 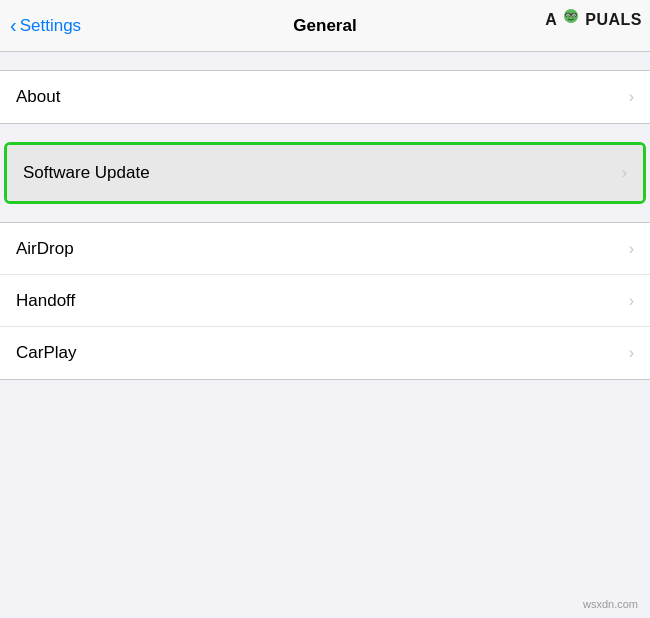 I want to click on settings-group-1: About ›, so click(x=325, y=97).